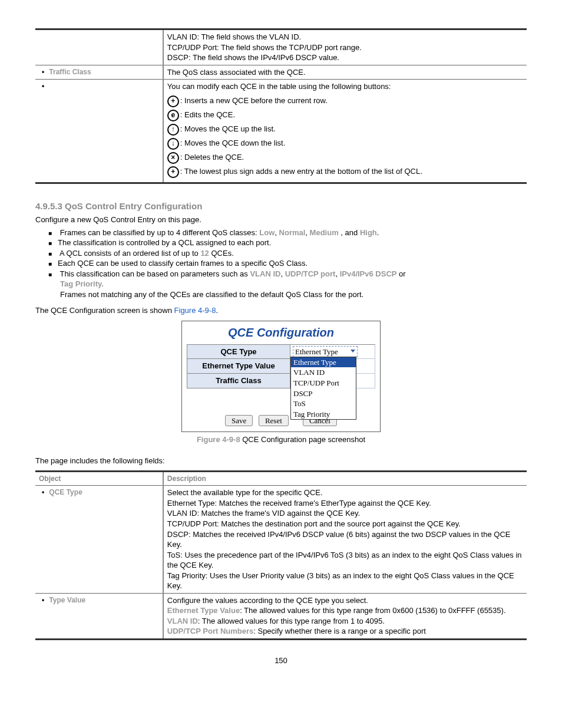 The width and height of the screenshot is (562, 728). What do you see at coordinates (264, 513) in the screenshot?
I see `text: VLAN ID: Matches the frame's VID against…` at bounding box center [264, 513].